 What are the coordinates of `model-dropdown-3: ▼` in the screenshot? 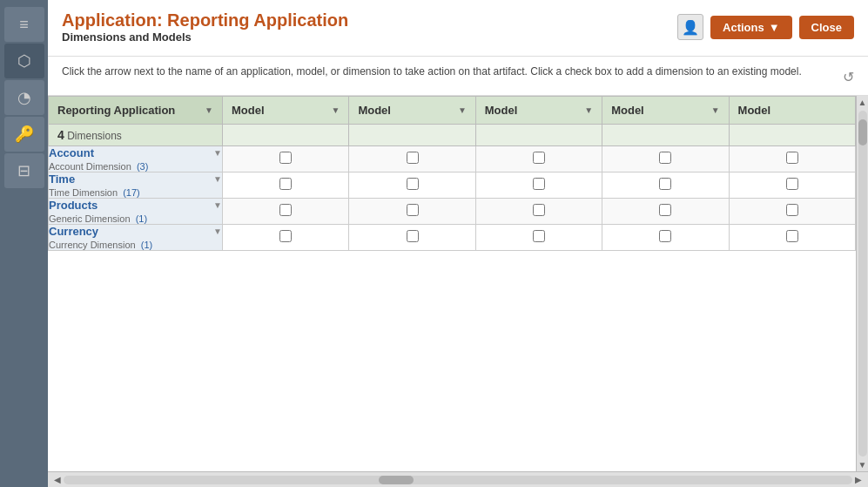 It's located at (589, 110).